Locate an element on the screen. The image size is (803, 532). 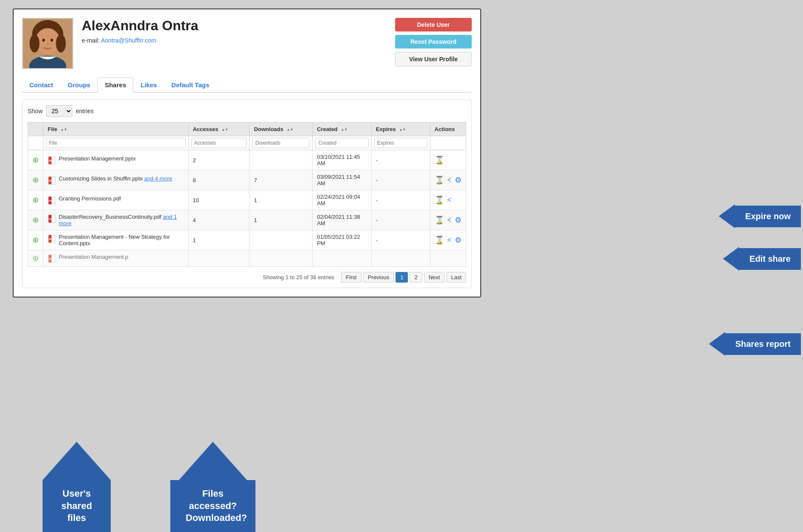
row3-actions: ⌛ < is located at coordinates (448, 200).